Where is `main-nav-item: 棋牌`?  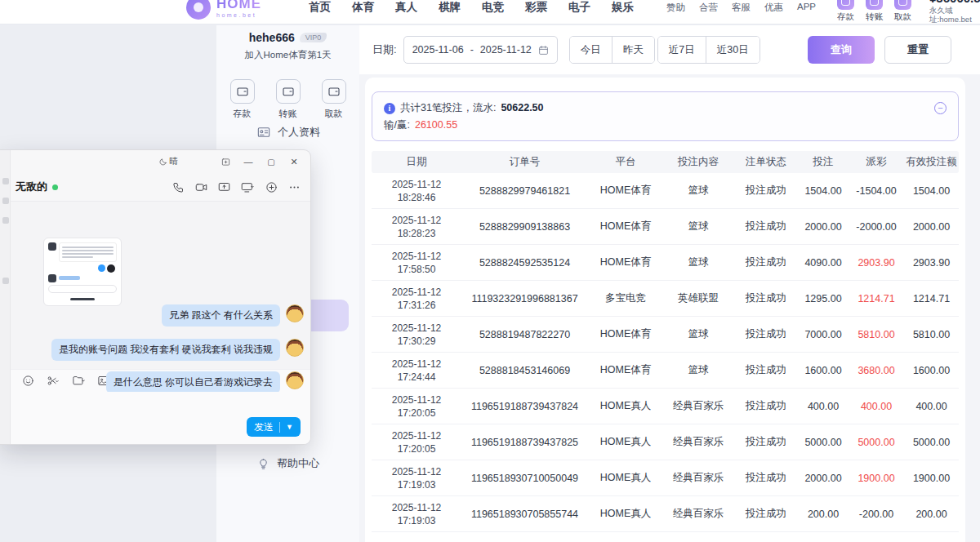
main-nav-item: 棋牌 is located at coordinates (449, 7).